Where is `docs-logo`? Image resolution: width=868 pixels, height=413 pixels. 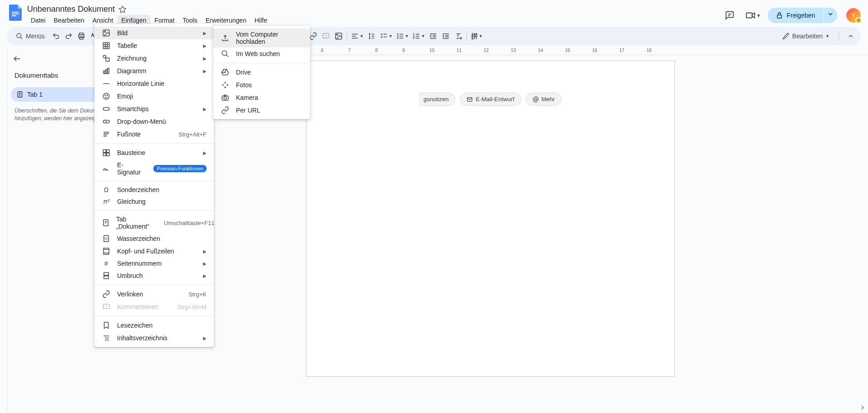 docs-logo is located at coordinates (15, 13).